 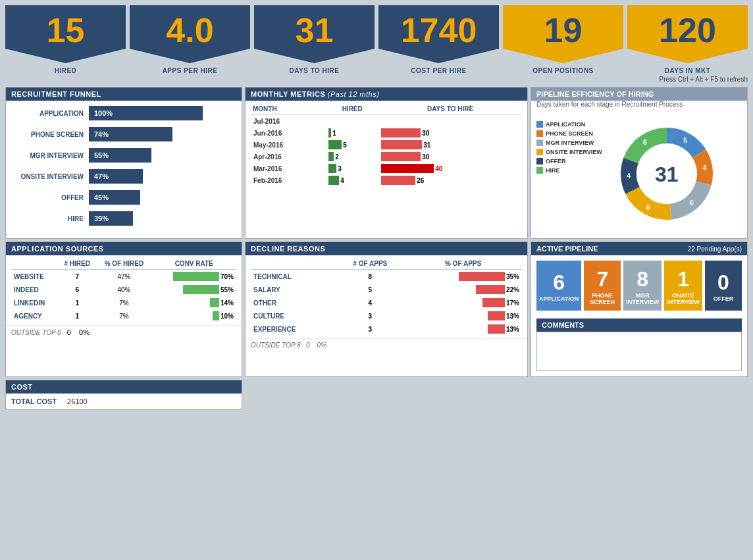 What do you see at coordinates (294, 303) in the screenshot?
I see `decline-reason: OTHER` at bounding box center [294, 303].